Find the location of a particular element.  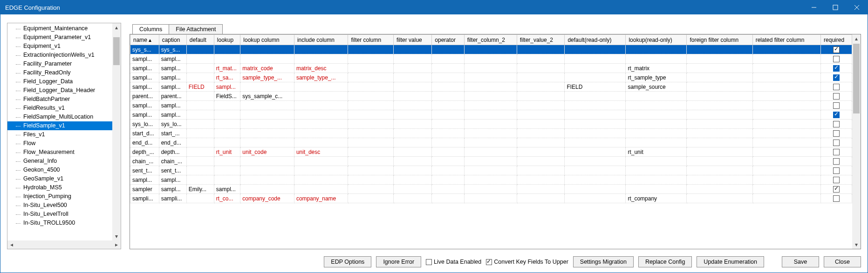

cell-caption: end_d... is located at coordinates (172, 143).